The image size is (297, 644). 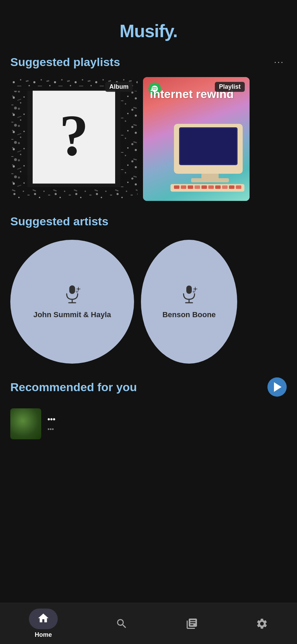 I want to click on artist-card-1: John Summit & Hayla, so click(x=72, y=302).